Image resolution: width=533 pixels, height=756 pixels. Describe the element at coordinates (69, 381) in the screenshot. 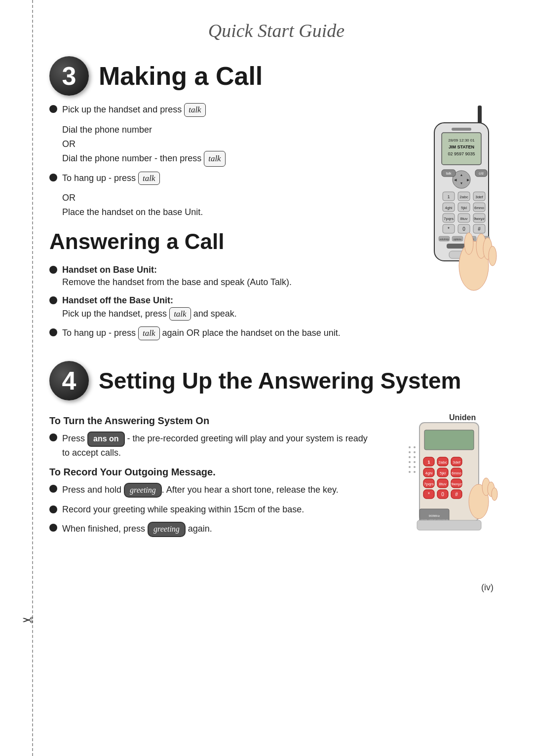

I see `section-4-badge: 4` at that location.